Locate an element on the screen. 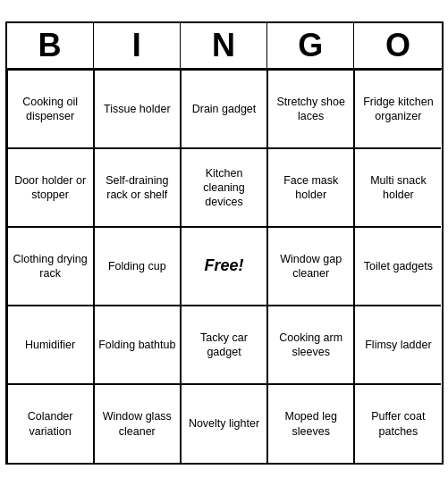  bingo-cell: Folding cup is located at coordinates (138, 266).